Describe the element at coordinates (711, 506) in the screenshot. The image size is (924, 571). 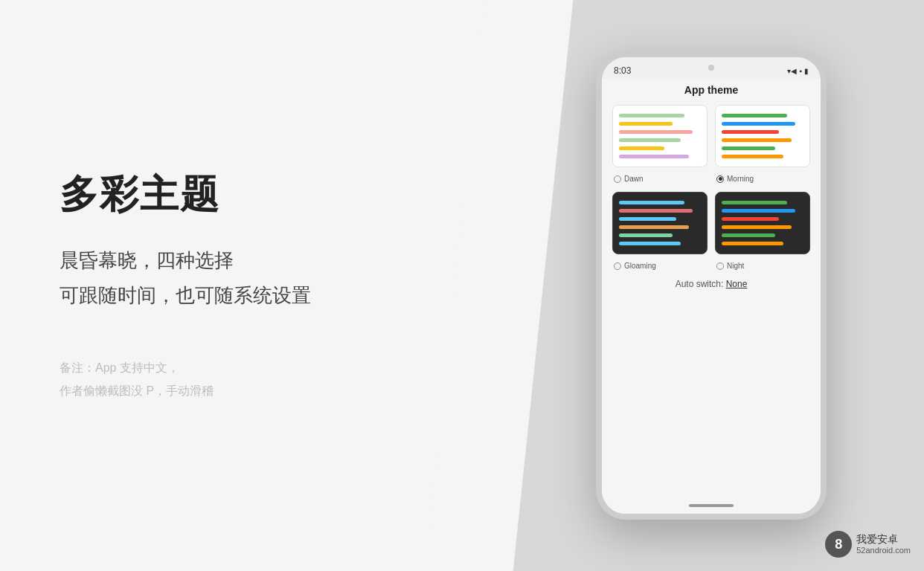
I see `phone-home-indicator` at that location.